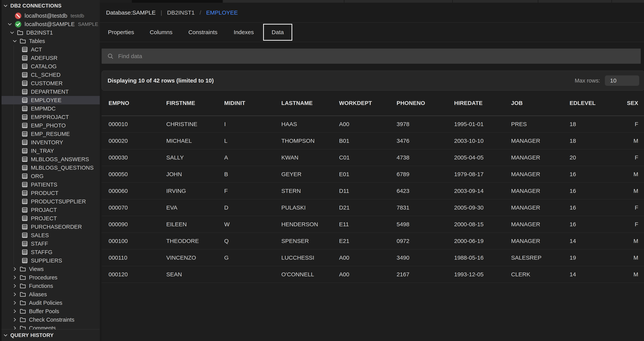 This screenshot has height=341, width=644. What do you see at coordinates (50, 193) in the screenshot?
I see `tree-item-product: PRODUCT` at bounding box center [50, 193].